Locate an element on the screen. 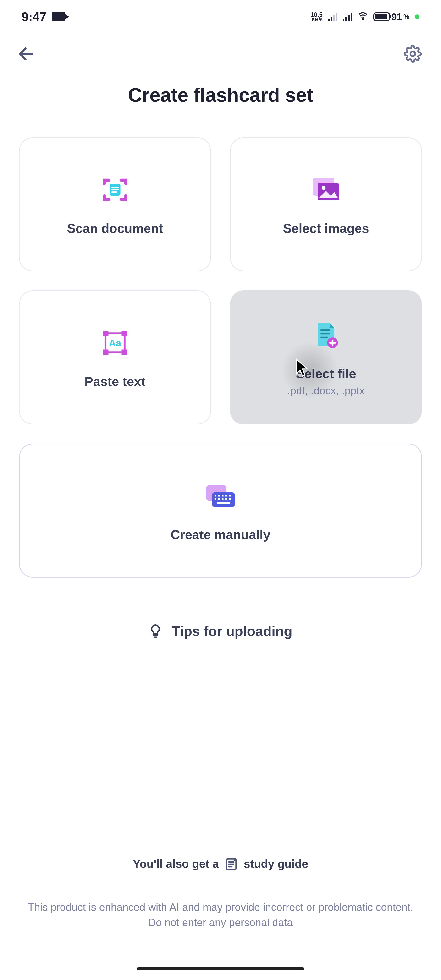 The image size is (441, 980). keyboard-icon is located at coordinates (220, 496).